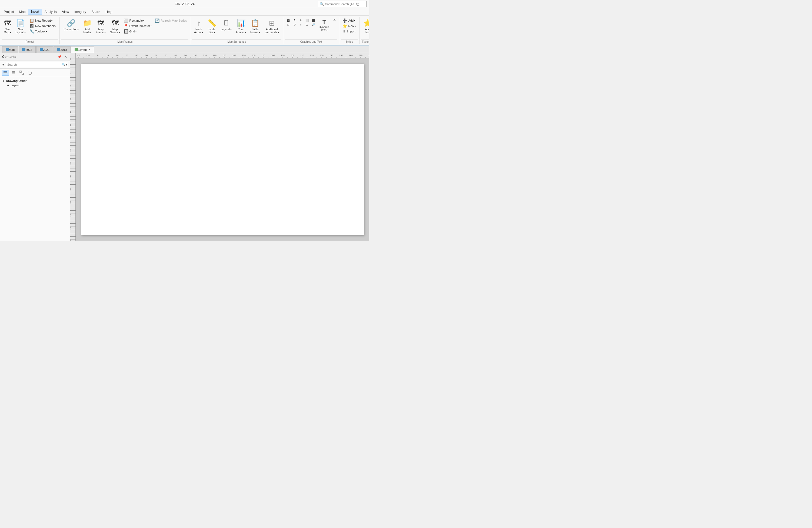  Describe the element at coordinates (289, 25) in the screenshot. I see `circle-btn: ⬡` at that location.